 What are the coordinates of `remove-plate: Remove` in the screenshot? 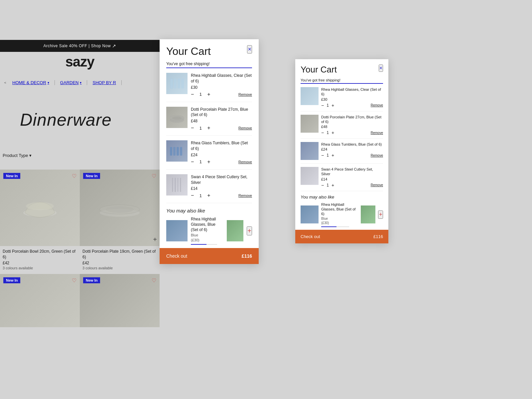 It's located at (245, 128).